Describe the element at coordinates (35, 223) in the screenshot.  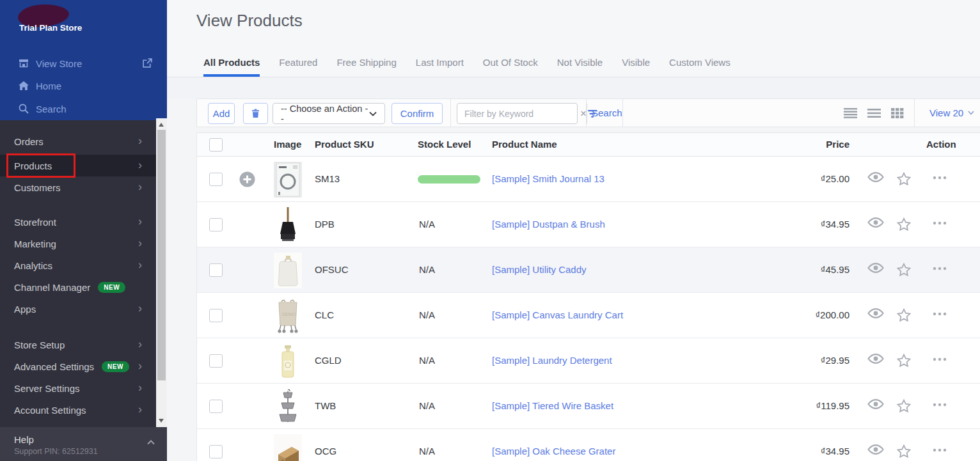
I see `sidebar-item-label: Storefront` at that location.